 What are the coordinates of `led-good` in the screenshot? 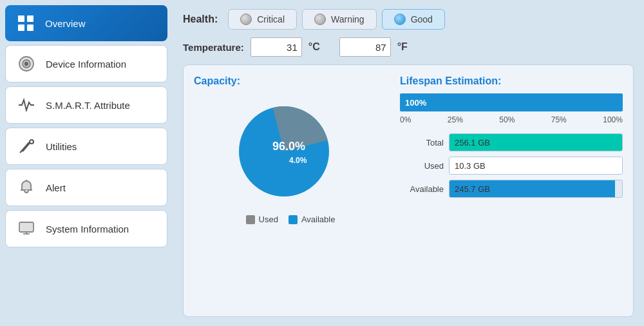 It's located at (400, 19).